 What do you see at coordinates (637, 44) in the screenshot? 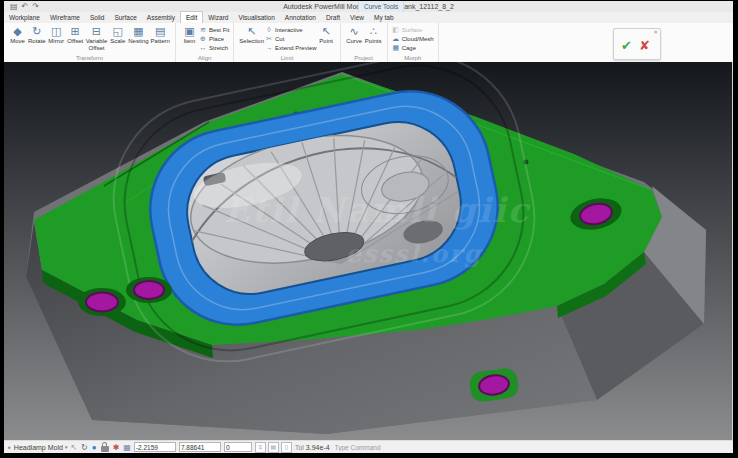
I see `confirm-panel: ✔ ✘ ✕` at bounding box center [637, 44].